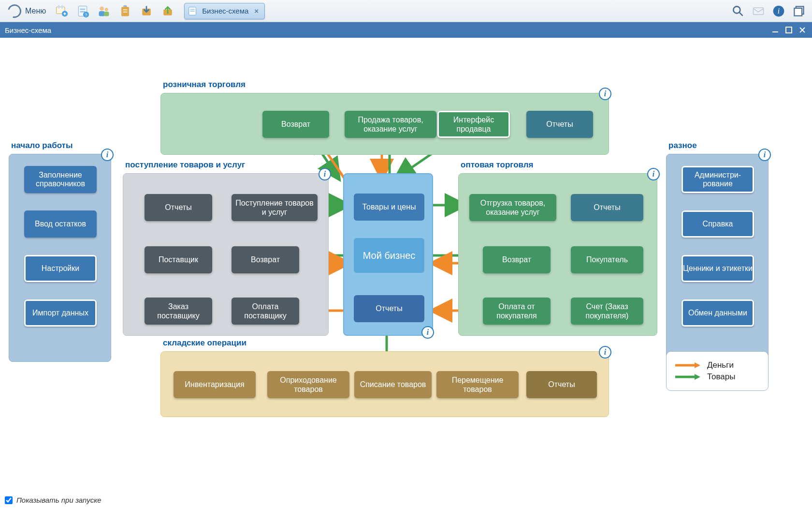  Describe the element at coordinates (265, 260) in the screenshot. I see `node-supply-return: Возврат` at that location.